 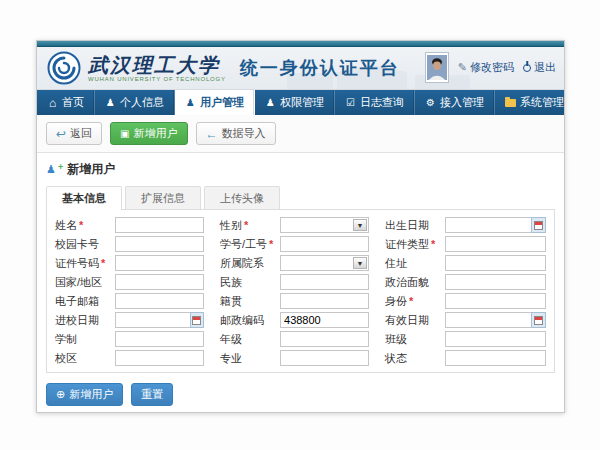 I want to click on field-label: 状态, so click(x=415, y=358).